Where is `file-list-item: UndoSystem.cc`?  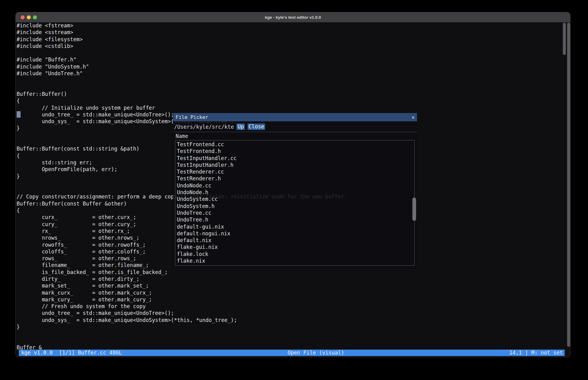
file-list-item: UndoSystem.cc is located at coordinates (295, 199).